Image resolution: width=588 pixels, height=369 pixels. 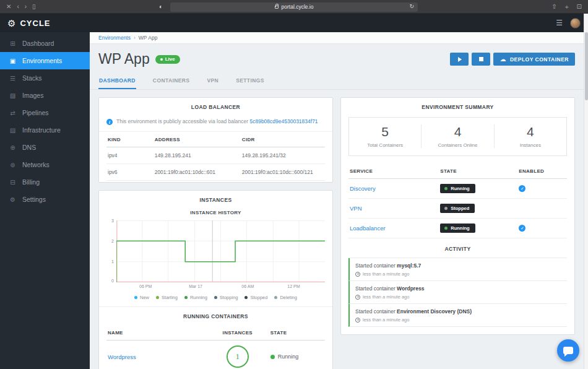 What do you see at coordinates (567, 7) in the screenshot?
I see `new-tab-icon: ＋` at bounding box center [567, 7].